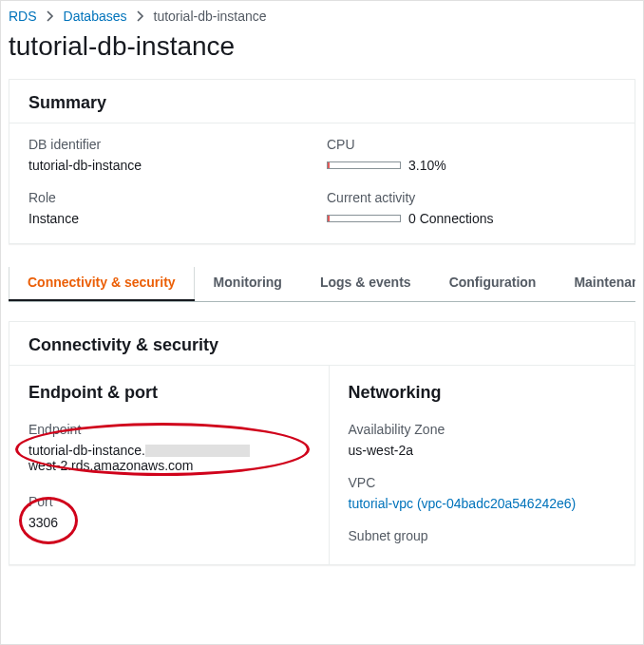 Image resolution: width=644 pixels, height=645 pixels. I want to click on endpoint-value: tutorial-db-instance. west-2.rds.amazona…, so click(169, 458).